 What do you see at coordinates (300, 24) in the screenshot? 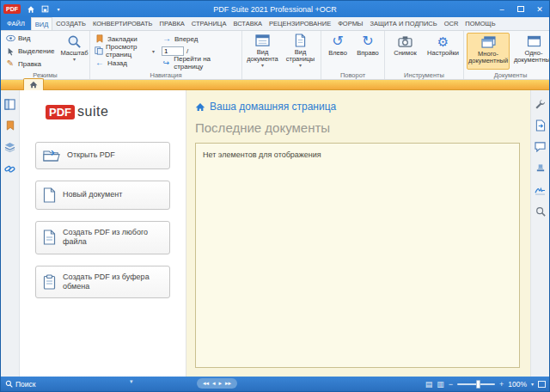
I see `tab-review: РЕЦЕНЗИРОВАНИЕ` at bounding box center [300, 24].